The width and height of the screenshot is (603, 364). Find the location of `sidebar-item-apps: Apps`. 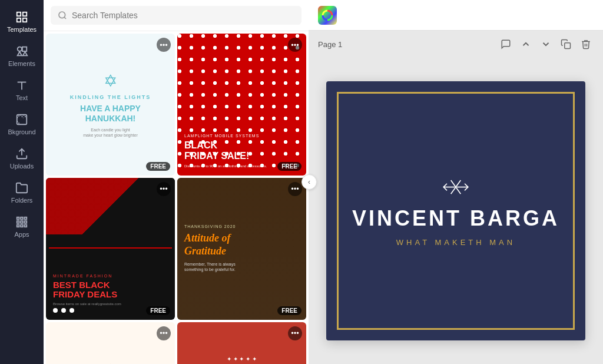

sidebar-item-apps: Apps is located at coordinates (22, 227).